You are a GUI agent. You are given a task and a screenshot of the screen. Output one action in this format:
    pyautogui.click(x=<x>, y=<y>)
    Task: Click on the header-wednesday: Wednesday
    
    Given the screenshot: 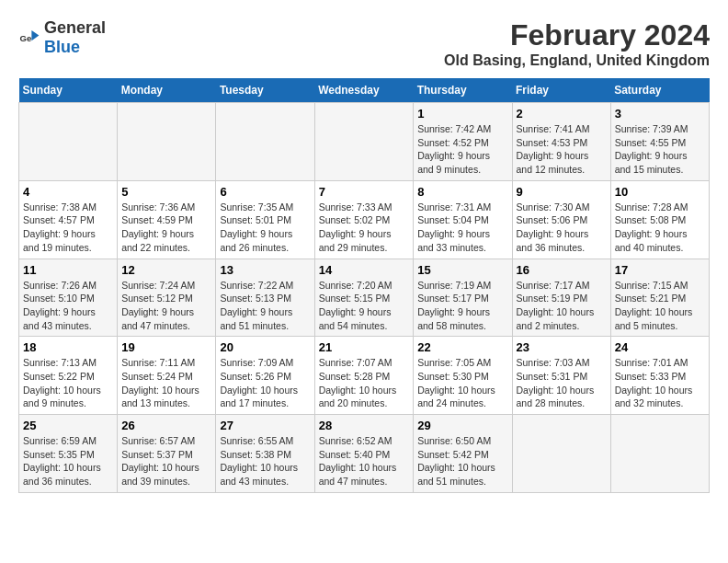 What is the action you would take?
    pyautogui.click(x=364, y=90)
    